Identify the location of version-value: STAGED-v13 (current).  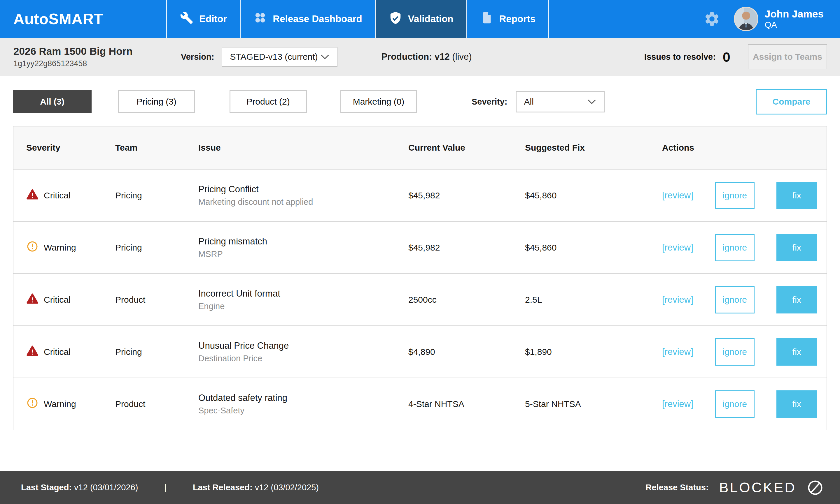
(274, 57).